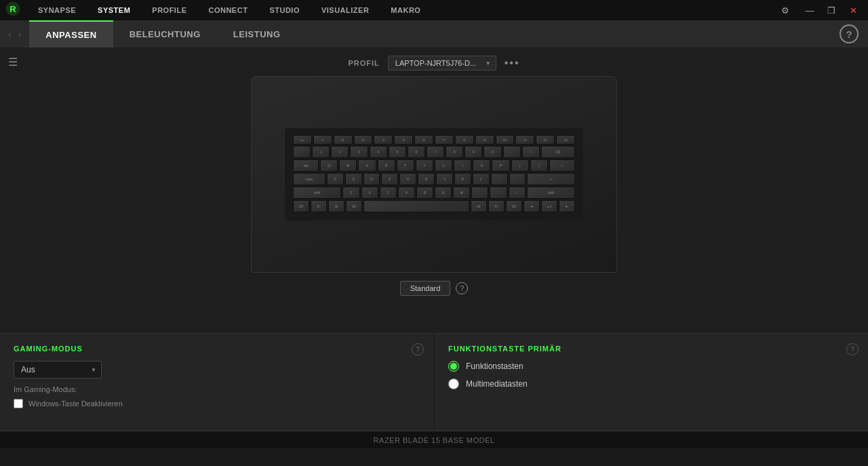 The width and height of the screenshot is (868, 466). What do you see at coordinates (407, 193) in the screenshot?
I see `key-v: V` at bounding box center [407, 193].